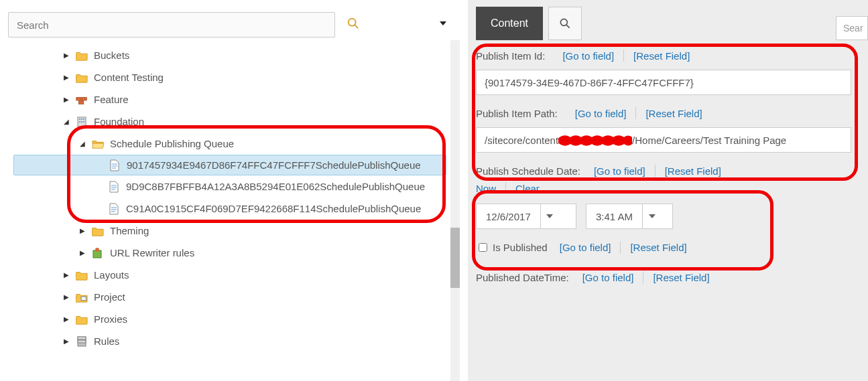  Describe the element at coordinates (230, 230) in the screenshot. I see `tree-node-theming: ▶ Theming` at that location.